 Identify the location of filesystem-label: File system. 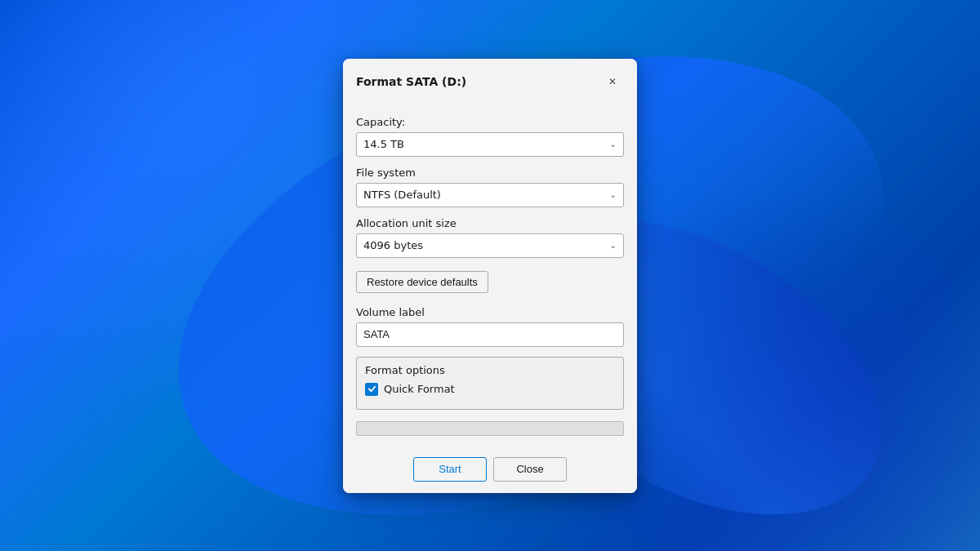
(490, 173).